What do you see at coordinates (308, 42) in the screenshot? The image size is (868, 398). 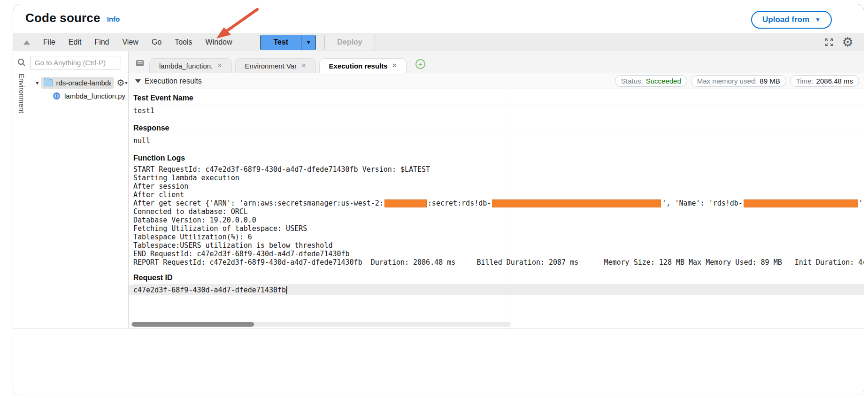 I see `test-dropdown-caret: ▼` at bounding box center [308, 42].